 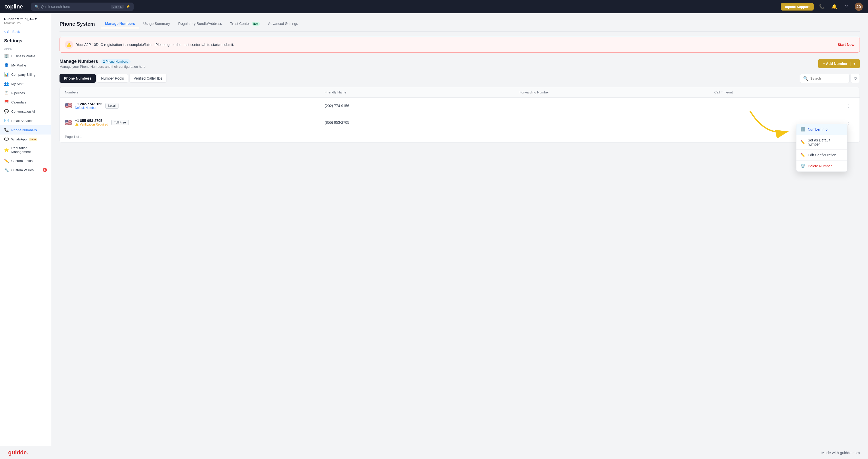 What do you see at coordinates (26, 19) in the screenshot?
I see `workspace-name: Dunder Mifflin [D... ▾` at bounding box center [26, 19].